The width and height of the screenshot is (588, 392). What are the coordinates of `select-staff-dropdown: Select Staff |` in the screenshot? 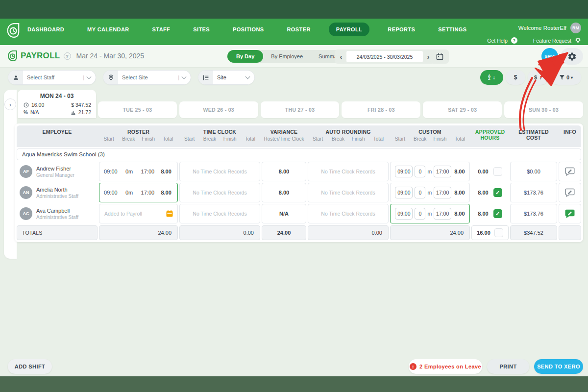 It's located at (52, 77).